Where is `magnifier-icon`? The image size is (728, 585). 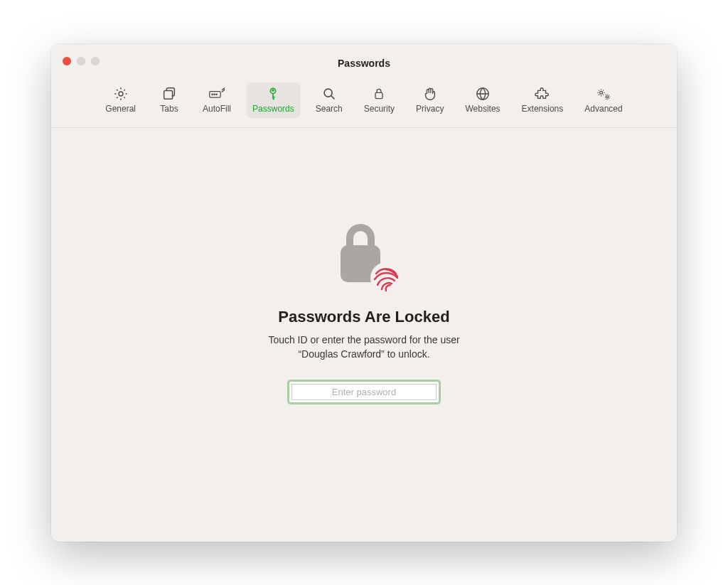
magnifier-icon is located at coordinates (329, 94).